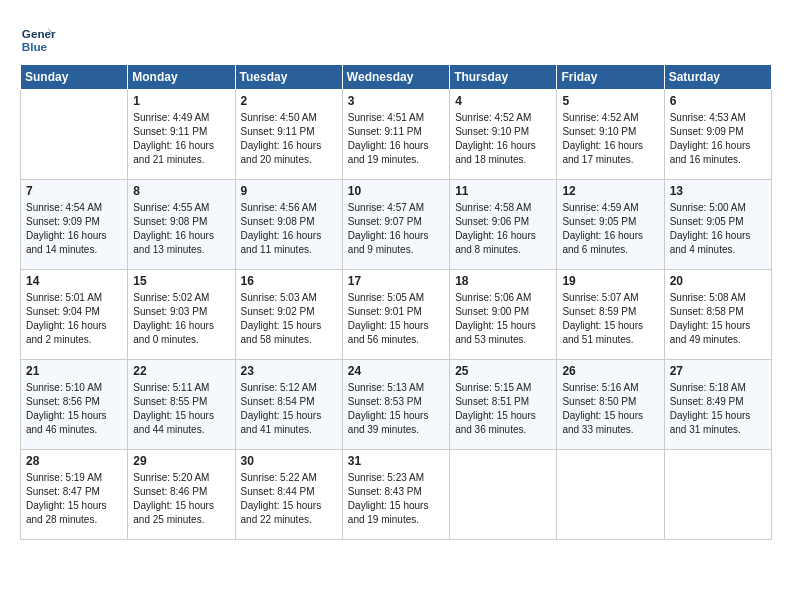 This screenshot has height=612, width=792. Describe the element at coordinates (182, 225) in the screenshot. I see `calendar-cell: 8Sunrise: 4:55 AM Sunset: 9:08 PM Daylig…` at that location.